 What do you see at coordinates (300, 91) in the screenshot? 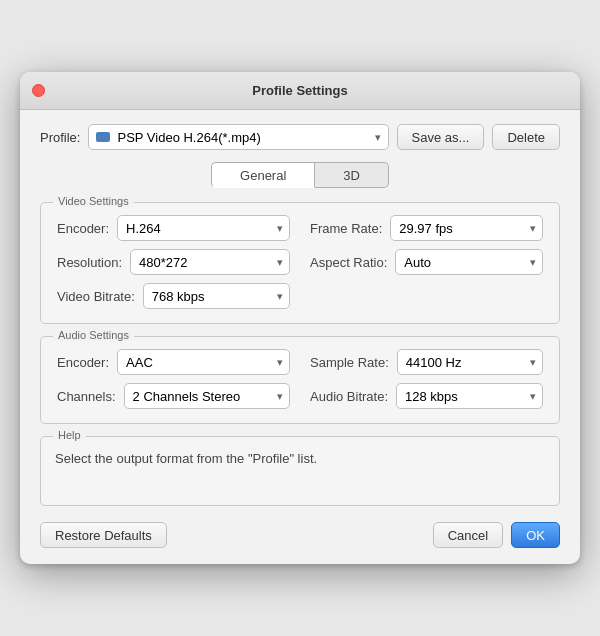
I see `titlebar: Profile Settings` at bounding box center [300, 91].